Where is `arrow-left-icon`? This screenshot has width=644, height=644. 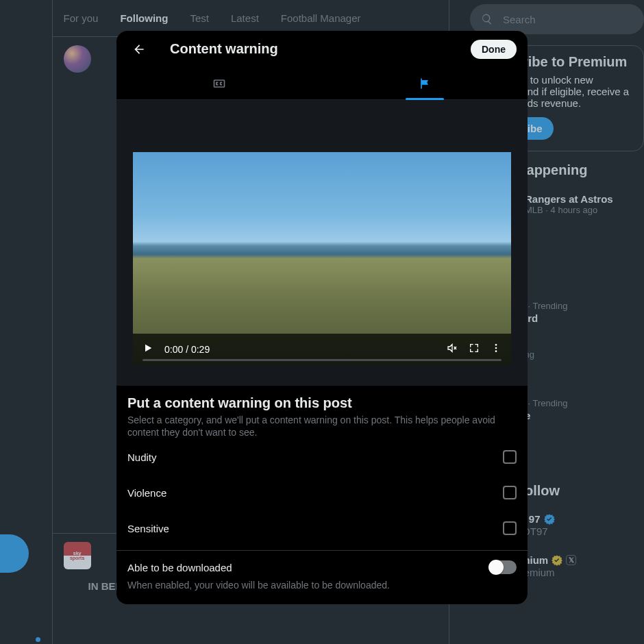
arrow-left-icon is located at coordinates (139, 49).